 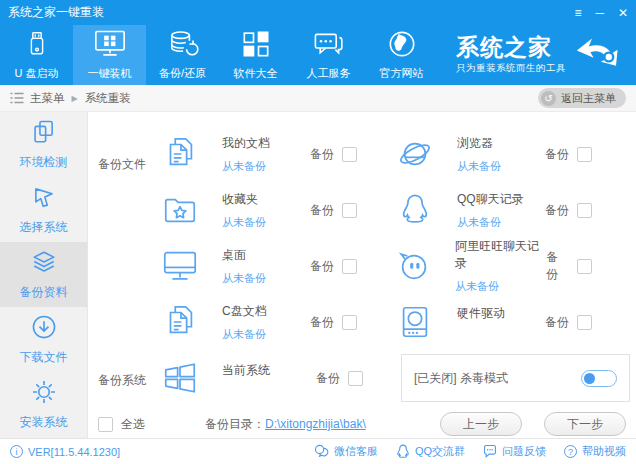 I want to click on nav-item-one-click-install: 一键装机, so click(x=110, y=55).